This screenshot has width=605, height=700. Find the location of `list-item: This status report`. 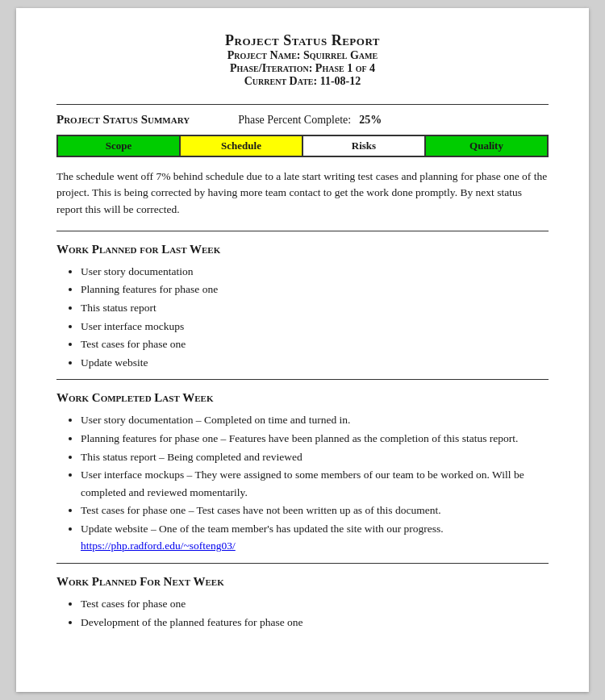

list-item: This status report is located at coordinates (315, 308).